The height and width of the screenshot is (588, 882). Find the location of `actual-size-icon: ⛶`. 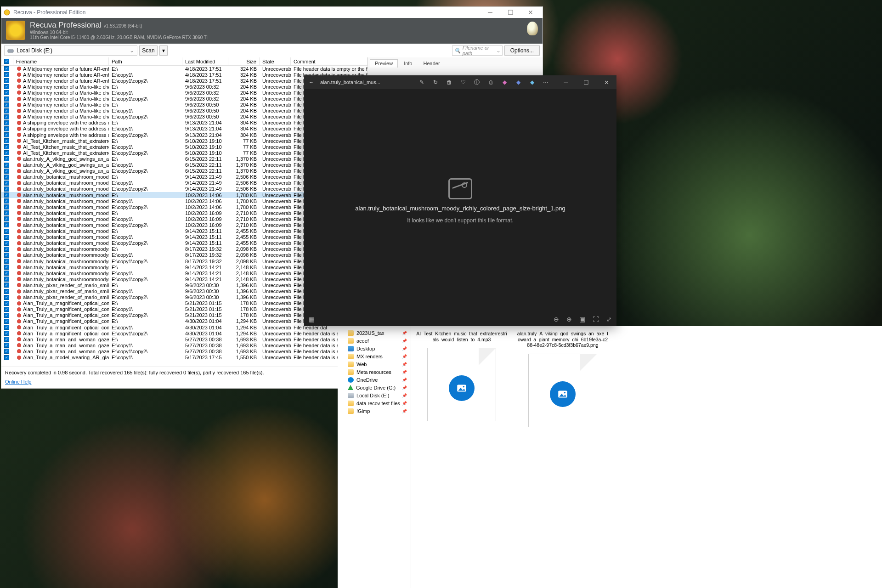

actual-size-icon: ⛶ is located at coordinates (596, 319).